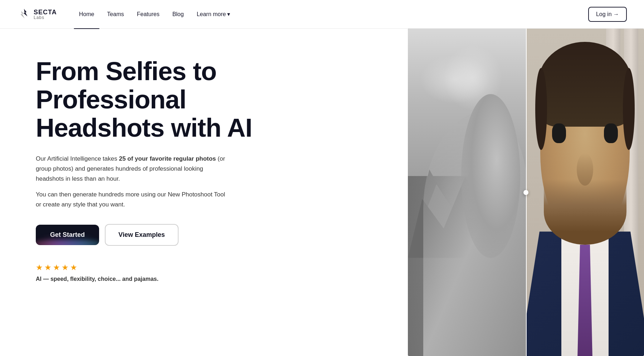 Image resolution: width=644 pixels, height=356 pixels. I want to click on hero-quote: AI — speed, flexibility, choice... and p…, so click(147, 279).